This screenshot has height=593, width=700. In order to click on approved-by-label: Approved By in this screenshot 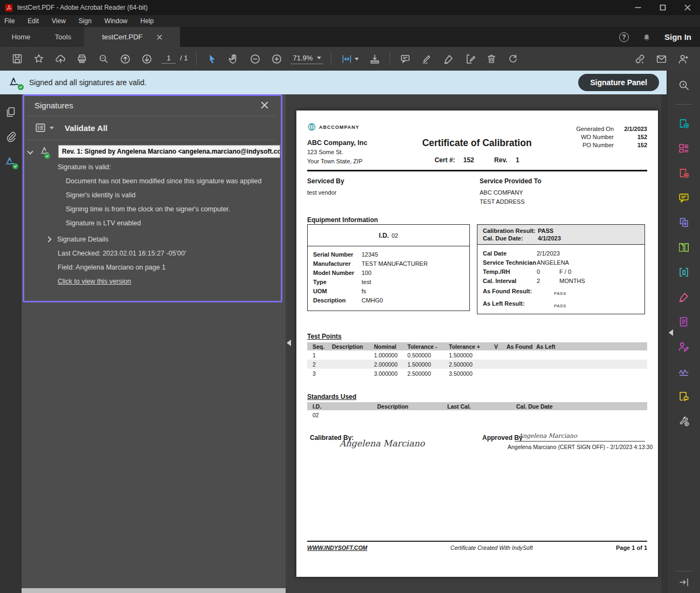, I will do `click(502, 438)`.